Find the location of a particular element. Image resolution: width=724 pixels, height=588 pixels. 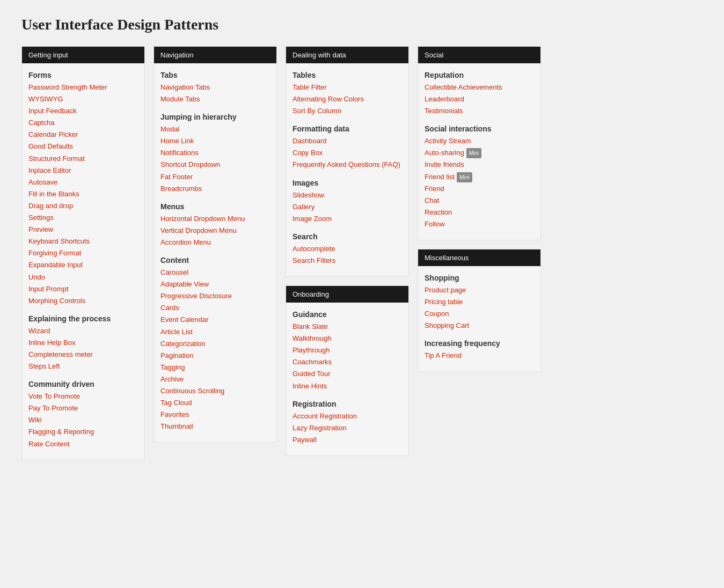

link-undo: Undo is located at coordinates (83, 277).